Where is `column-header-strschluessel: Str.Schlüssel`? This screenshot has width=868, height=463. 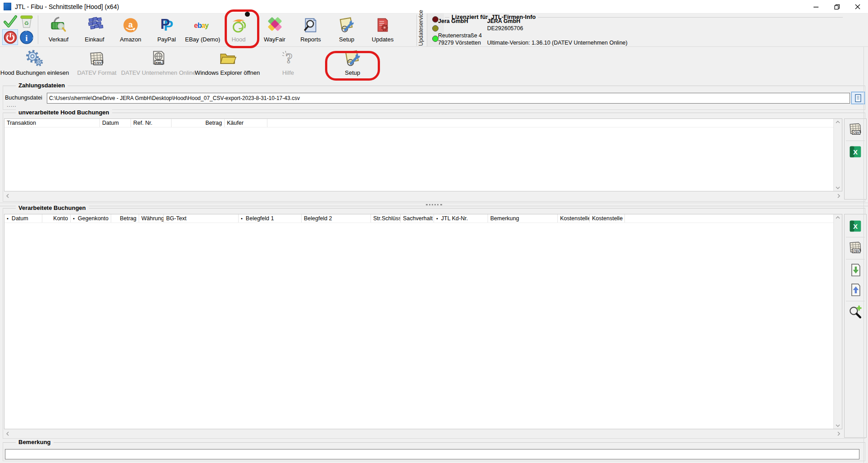
column-header-strschluessel: Str.Schlüssel is located at coordinates (386, 218).